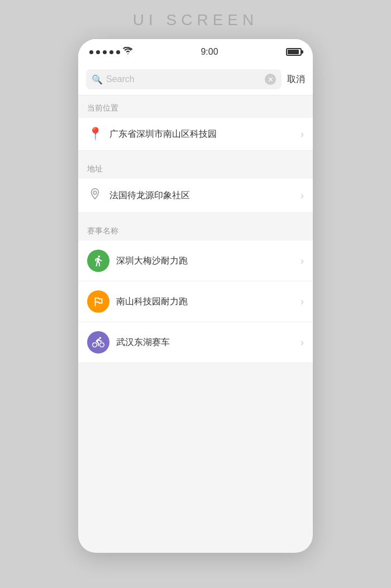  What do you see at coordinates (196, 51) in the screenshot?
I see `status-bar: 9:00` at bounding box center [196, 51].